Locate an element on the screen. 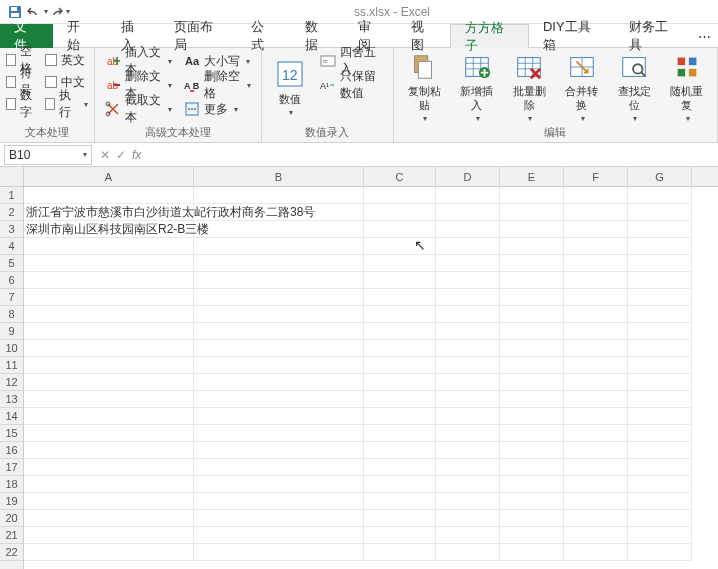 The width and height of the screenshot is (718, 569). cancel-icon: ✕ is located at coordinates (105, 155).